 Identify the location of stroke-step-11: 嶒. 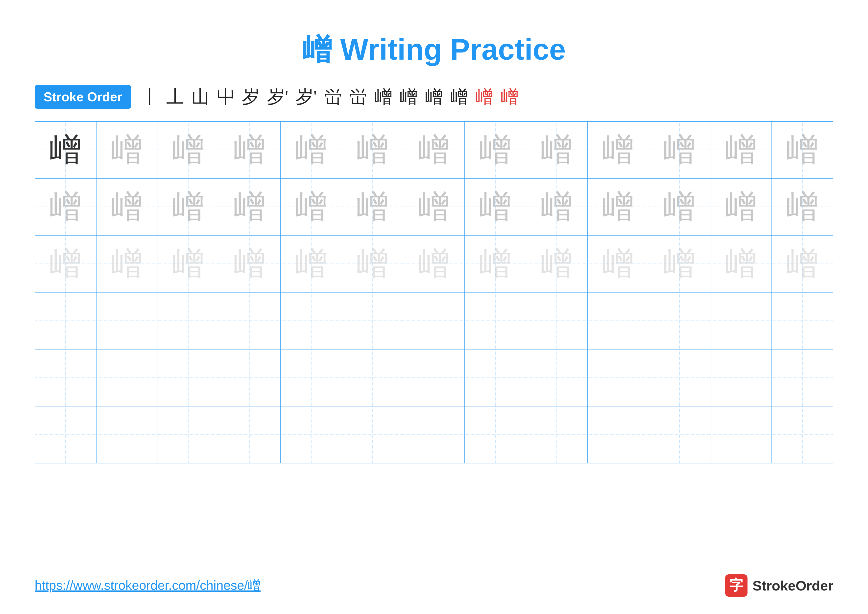
(409, 97).